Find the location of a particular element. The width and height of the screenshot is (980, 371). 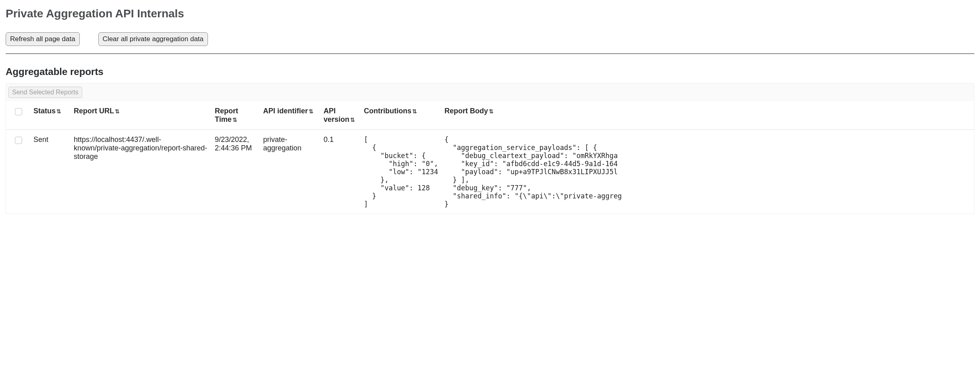

divider is located at coordinates (490, 54).